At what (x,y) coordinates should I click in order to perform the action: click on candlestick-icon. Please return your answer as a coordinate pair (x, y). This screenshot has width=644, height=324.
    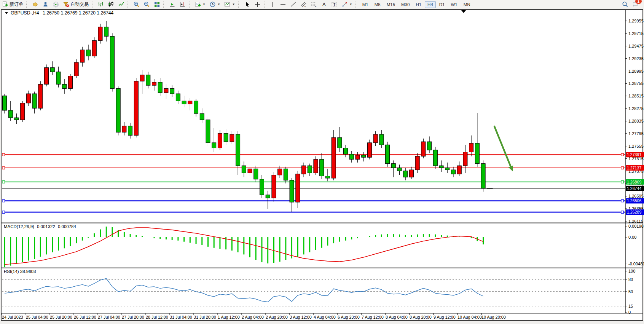
    Looking at the image, I should click on (111, 5).